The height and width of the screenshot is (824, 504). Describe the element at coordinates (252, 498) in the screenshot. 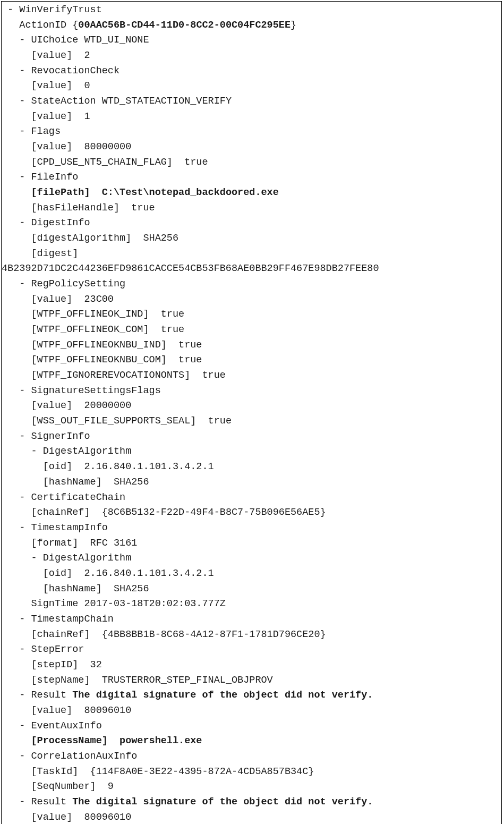

I see `log-line: - CertificateChain` at that location.